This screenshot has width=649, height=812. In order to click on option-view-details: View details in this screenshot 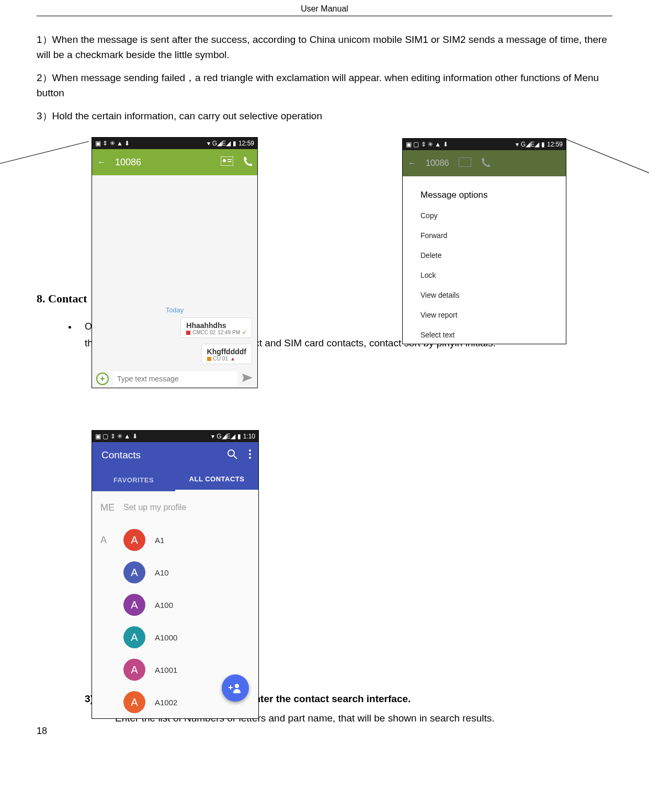, I will do `click(484, 295)`.